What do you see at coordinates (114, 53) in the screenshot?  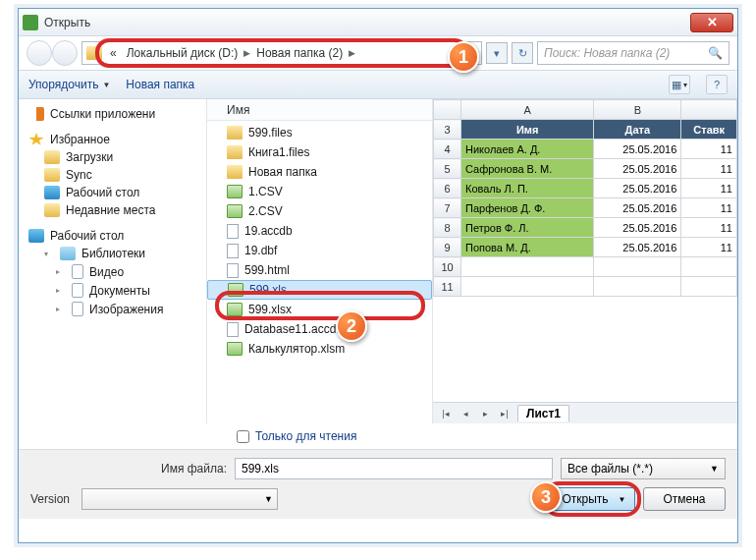 I see `breadcrumb-prefix: «` at bounding box center [114, 53].